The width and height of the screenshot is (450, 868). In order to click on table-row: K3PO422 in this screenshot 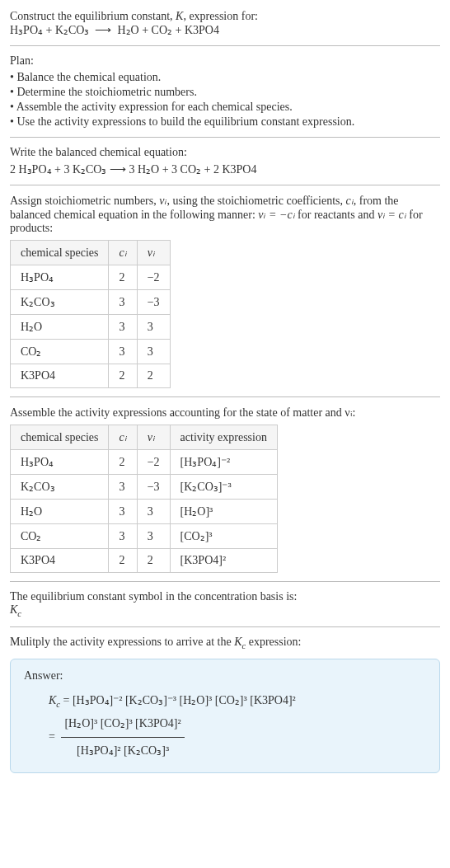, I will do `click(91, 376)`.